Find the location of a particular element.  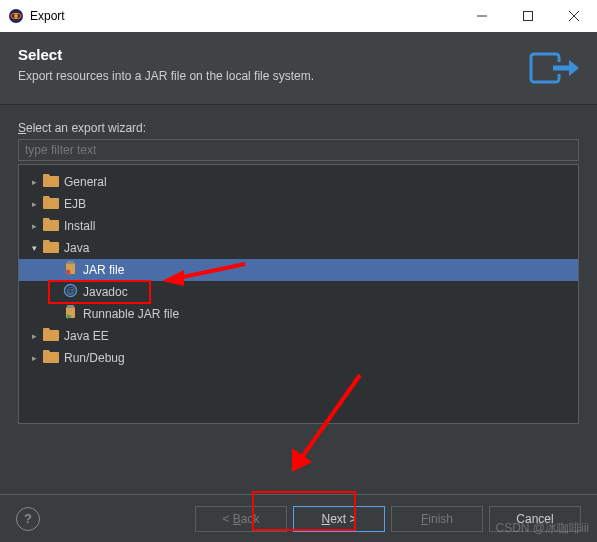

dialog-header: Select Export resources into a JAR file … is located at coordinates (298, 68).